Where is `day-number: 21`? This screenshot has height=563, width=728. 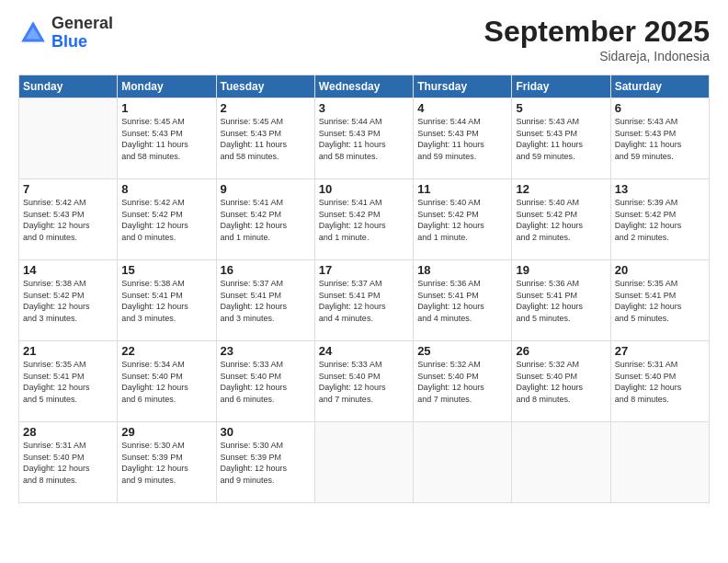 day-number: 21 is located at coordinates (68, 351).